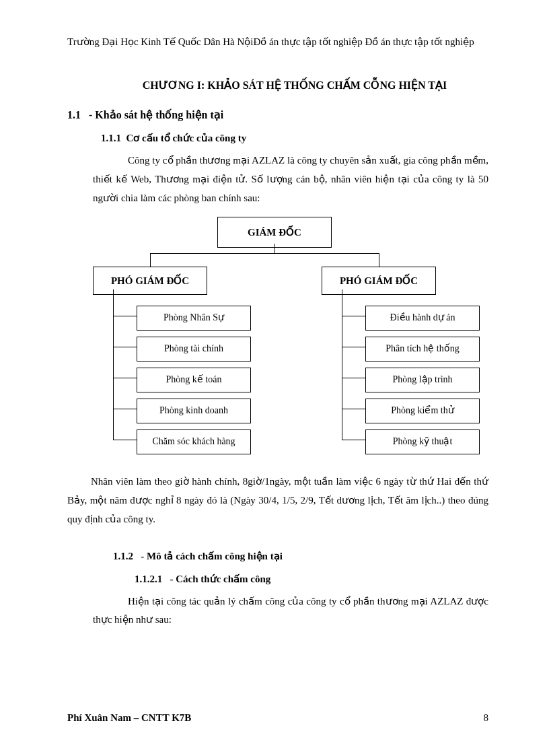 The height and width of the screenshot is (756, 549). Describe the element at coordinates (278, 42) in the screenshot. I see `page-header: Trường Đại Học Kinh Tế Quốc Dân Hà NộiĐồ…` at that location.